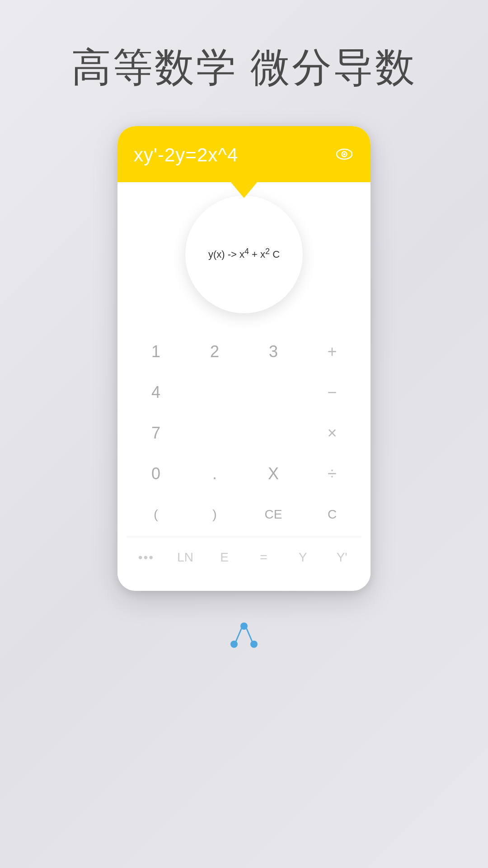 The image size is (488, 868). What do you see at coordinates (244, 254) in the screenshot?
I see `result-text: y(x) -> x4 + x2 C` at bounding box center [244, 254].